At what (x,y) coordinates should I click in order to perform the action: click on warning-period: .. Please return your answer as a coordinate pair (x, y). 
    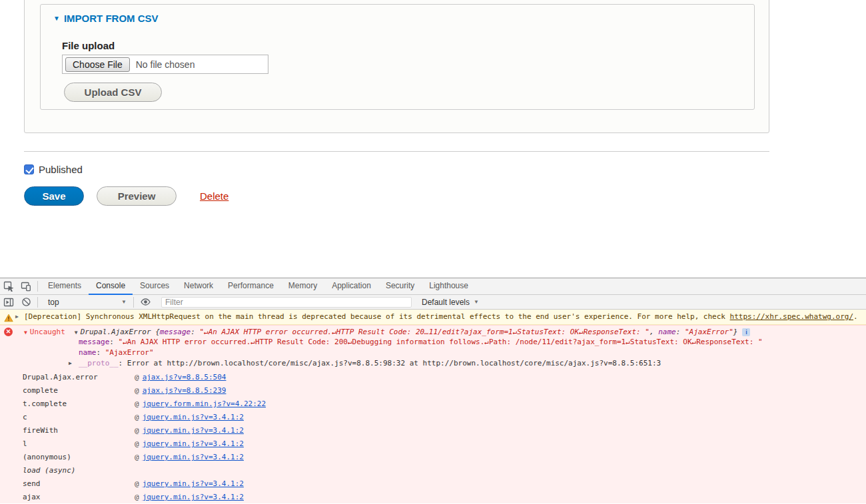
    Looking at the image, I should click on (855, 317).